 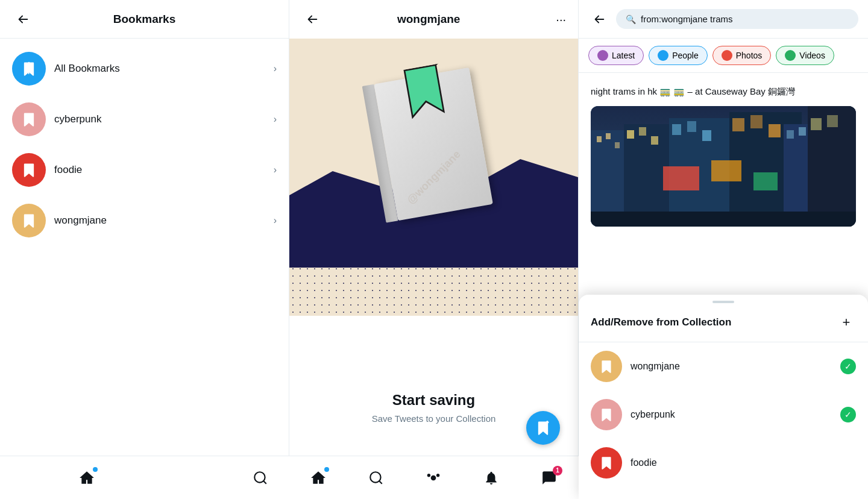 I want to click on coll-name-cyberpunk: cyberpunk, so click(x=735, y=415).